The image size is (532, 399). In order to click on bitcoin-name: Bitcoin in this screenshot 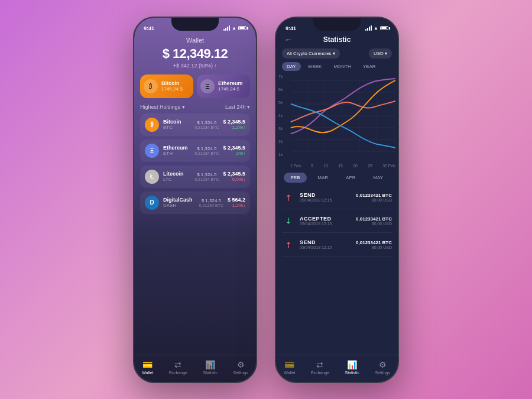, I will do `click(172, 83)`.